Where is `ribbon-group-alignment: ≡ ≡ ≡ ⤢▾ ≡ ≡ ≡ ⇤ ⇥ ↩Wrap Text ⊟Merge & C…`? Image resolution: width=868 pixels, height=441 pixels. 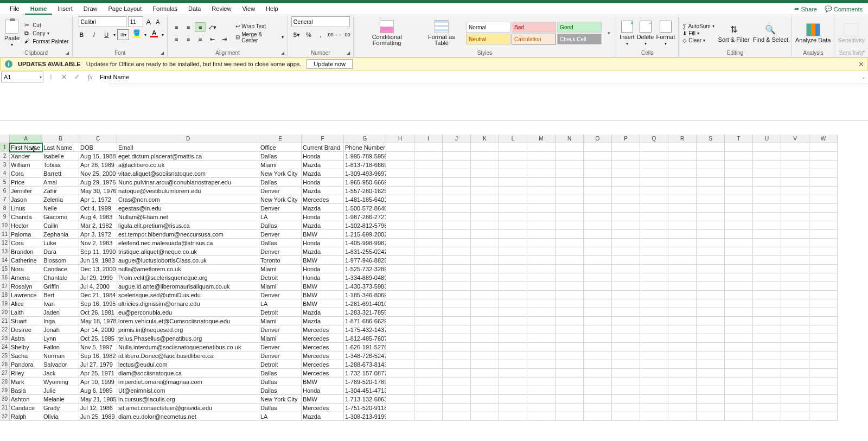 ribbon-group-alignment: ≡ ≡ ≡ ⤢▾ ≡ ≡ ≡ ⇤ ⇥ ↩Wrap Text ⊟Merge & C… is located at coordinates (228, 36).